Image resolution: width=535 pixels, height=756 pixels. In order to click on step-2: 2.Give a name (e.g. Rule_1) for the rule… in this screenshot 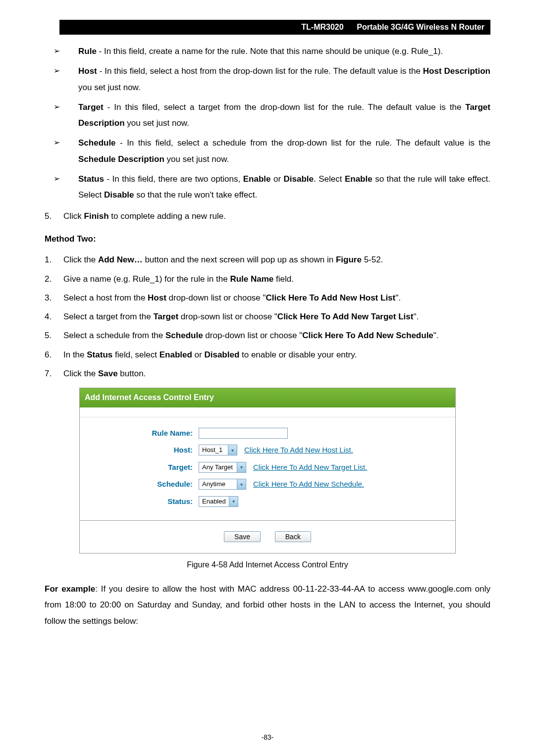, I will do `click(268, 279)`.